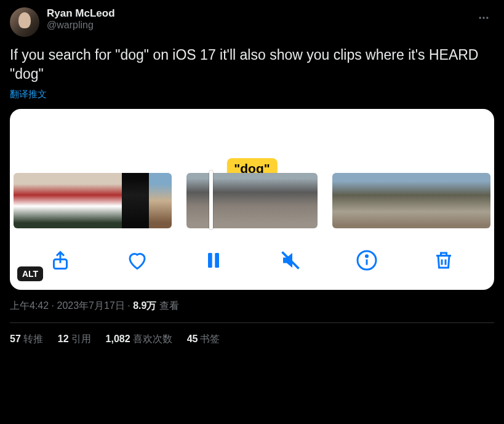 This screenshot has height=424, width=504. I want to click on likes-stat: 1,082喜欢次数, so click(139, 340).